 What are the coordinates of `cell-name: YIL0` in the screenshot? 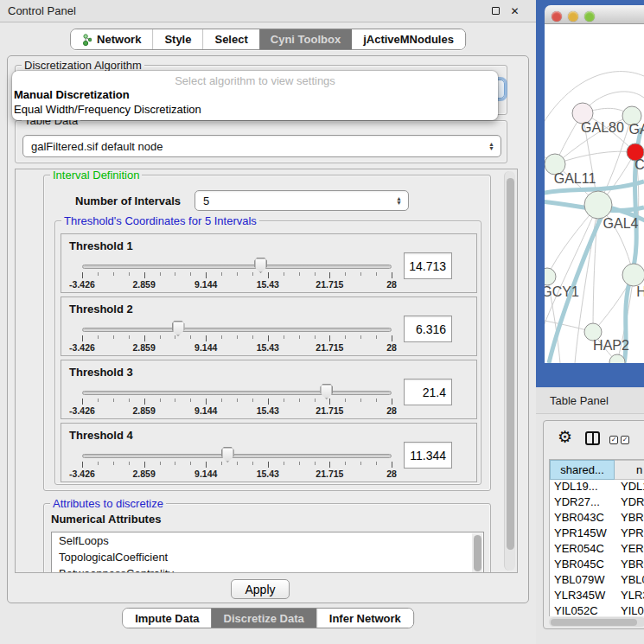 It's located at (629, 610).